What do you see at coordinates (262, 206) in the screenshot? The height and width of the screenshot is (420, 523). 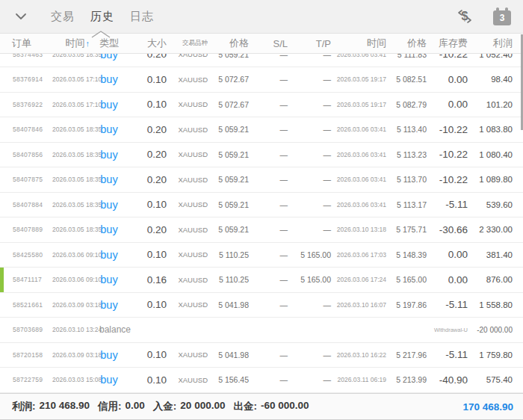 I see `table-row: 58407884 2026.03.05 18:35 buy 0.10 XAUUS…` at bounding box center [262, 206].